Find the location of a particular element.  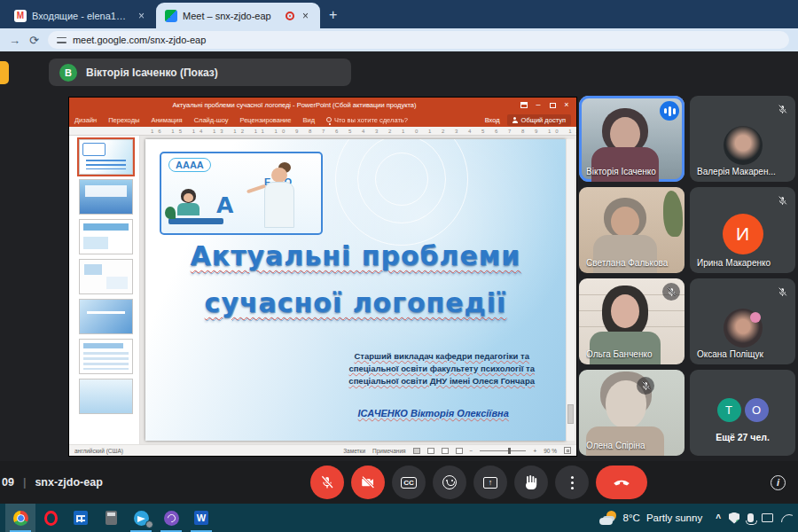

taskbar-opera-icon is located at coordinates (51, 518).